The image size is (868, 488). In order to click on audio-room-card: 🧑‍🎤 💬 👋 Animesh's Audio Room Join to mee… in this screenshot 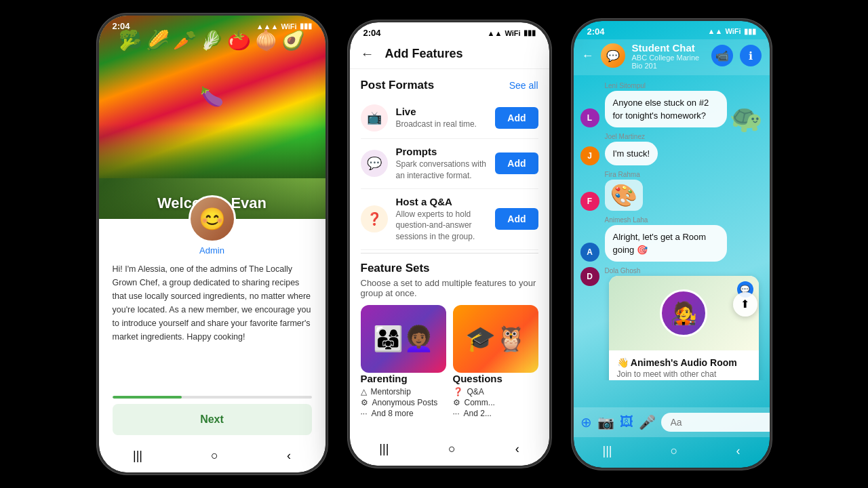, I will do `click(684, 328)`.